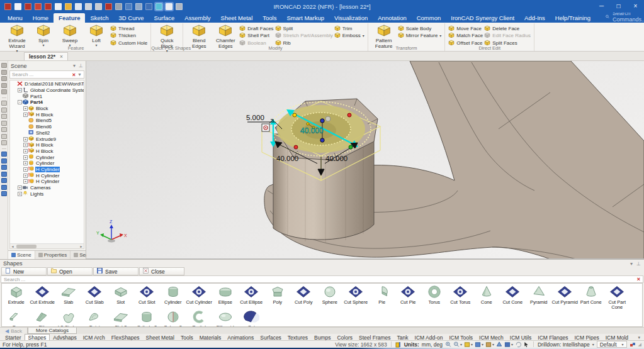 This screenshot has width=644, height=349. I want to click on catalog-item-cut-torus: Cut Torus, so click(461, 297).